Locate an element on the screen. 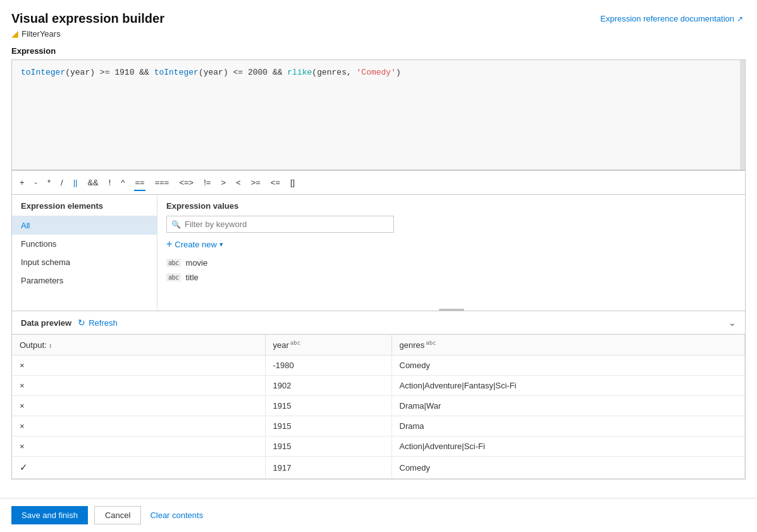 Image resolution: width=757 pixels, height=532 pixels. chevron-down-icon: ▾ is located at coordinates (221, 244).